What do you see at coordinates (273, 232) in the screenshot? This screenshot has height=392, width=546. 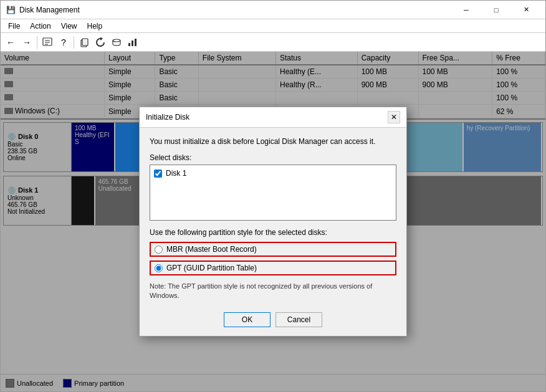 I see `partition-style-label: Use the following partition style for th…` at bounding box center [273, 232].